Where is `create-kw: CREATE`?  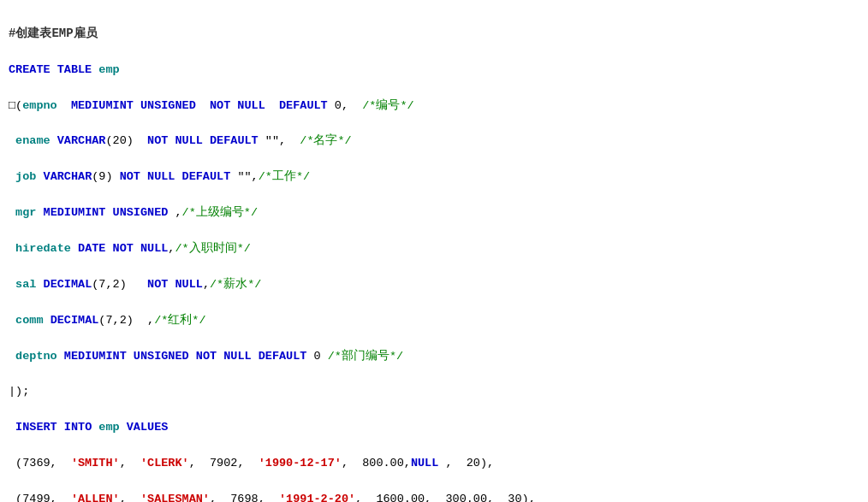 create-kw: CREATE is located at coordinates (29, 70).